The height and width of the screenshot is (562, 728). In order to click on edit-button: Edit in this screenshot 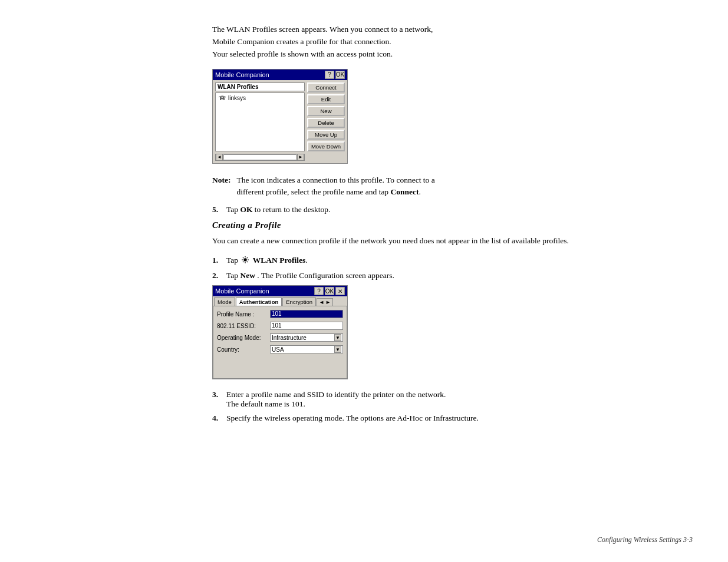, I will do `click(326, 99)`.